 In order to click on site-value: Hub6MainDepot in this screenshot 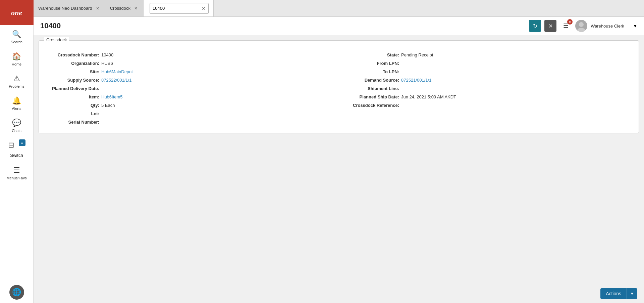, I will do `click(117, 72)`.